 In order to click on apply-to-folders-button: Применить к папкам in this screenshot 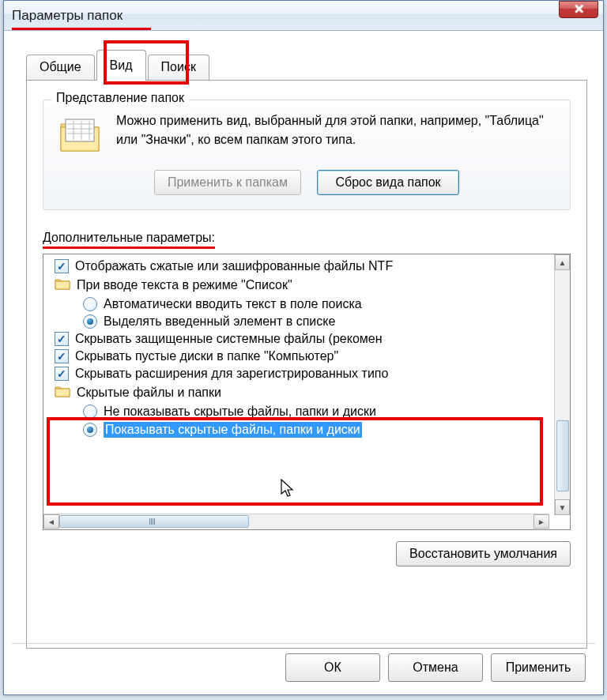, I will do `click(228, 183)`.